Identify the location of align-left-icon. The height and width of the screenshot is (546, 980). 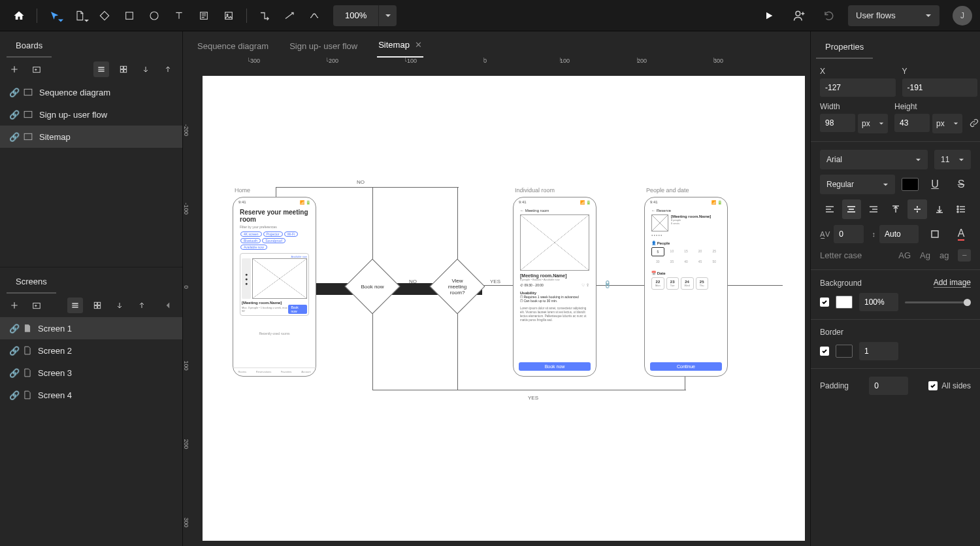
(830, 209).